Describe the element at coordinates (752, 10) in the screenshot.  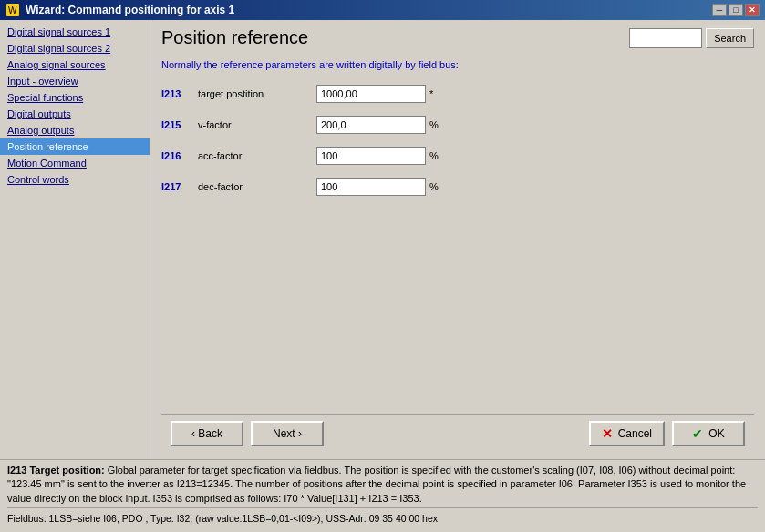
I see `close-button: ✕` at that location.